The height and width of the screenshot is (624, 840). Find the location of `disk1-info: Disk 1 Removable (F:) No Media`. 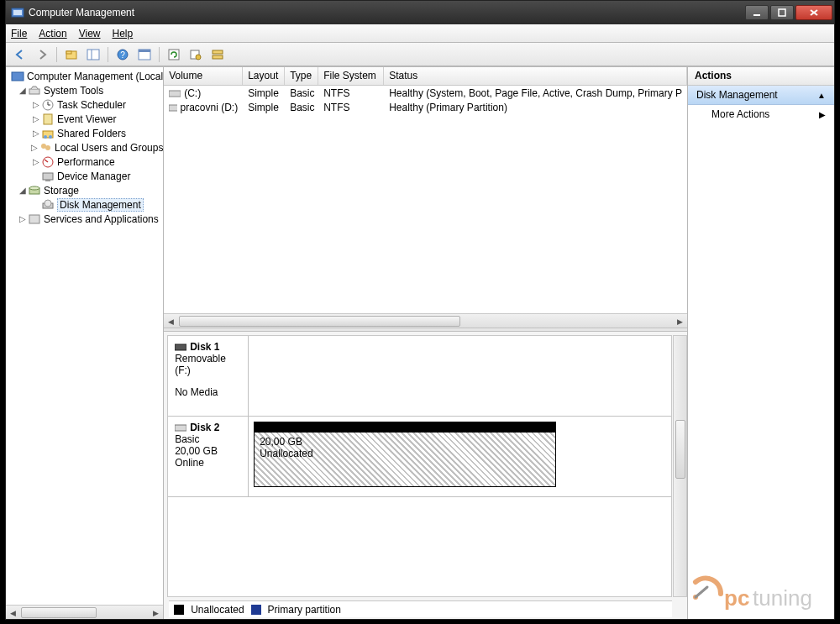

disk1-info: Disk 1 Removable (F:) No Media is located at coordinates (208, 376).